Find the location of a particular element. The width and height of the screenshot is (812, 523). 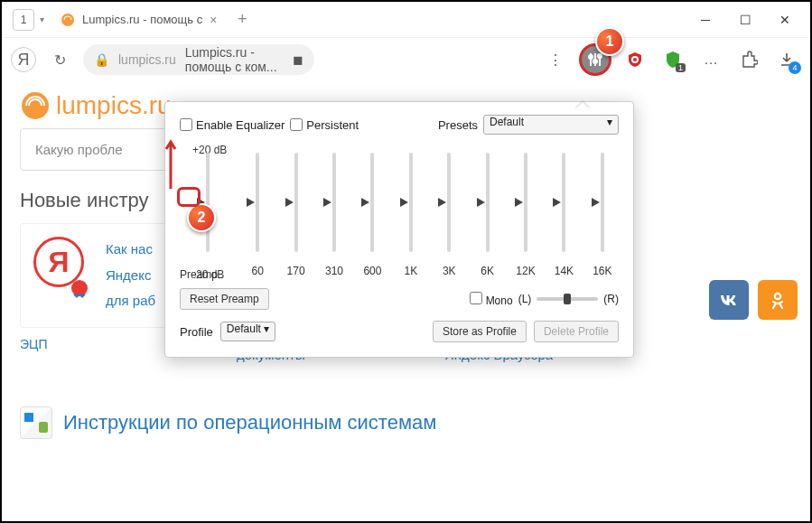

shield-badge: 1 is located at coordinates (681, 68).